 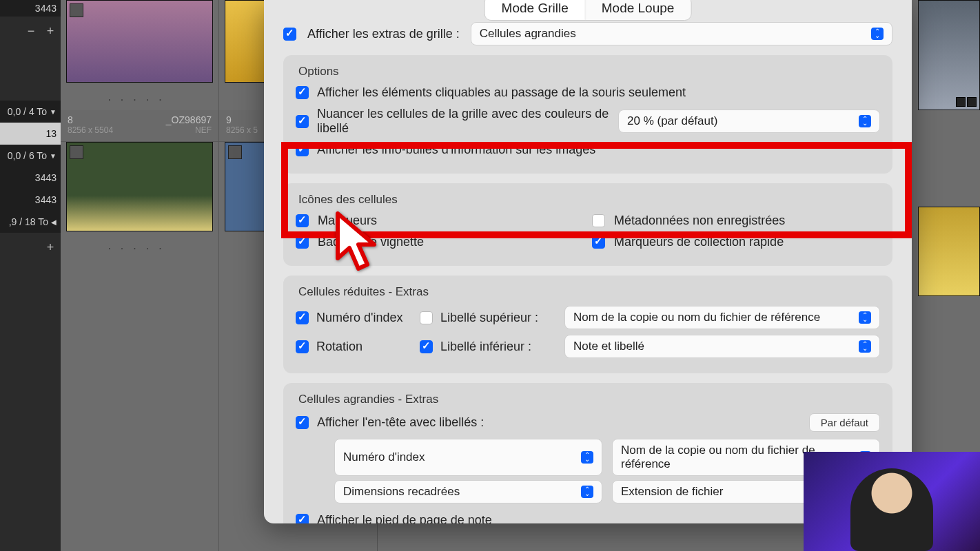 I want to click on checkbox-thumbnail-badges, so click(x=302, y=242).